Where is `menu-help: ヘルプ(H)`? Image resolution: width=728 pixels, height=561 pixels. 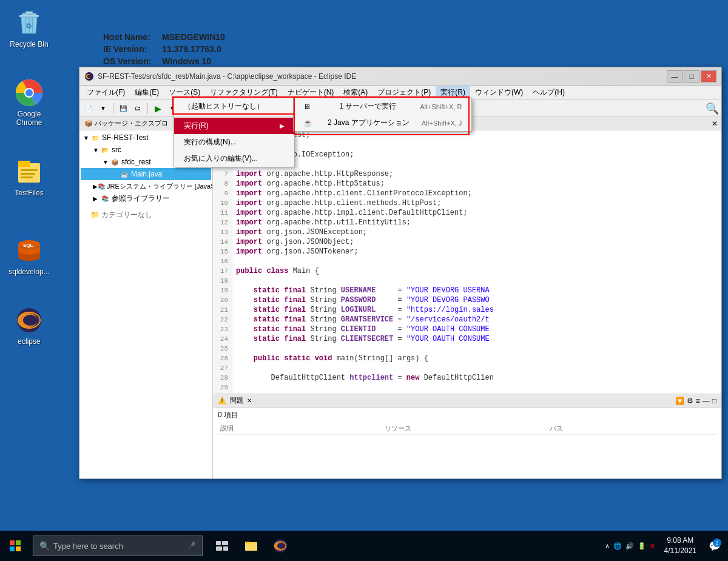 menu-help: ヘルプ(H) is located at coordinates (548, 92).